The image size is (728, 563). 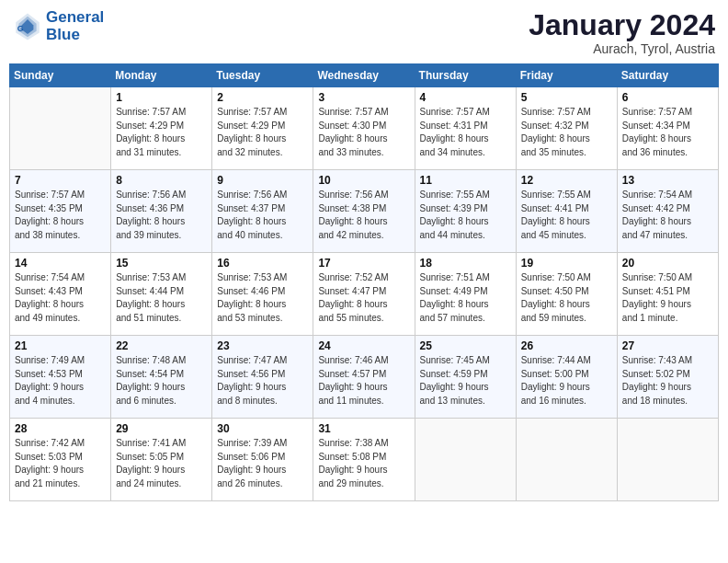 I want to click on day-info: Sunrise: 7:55 AM Sunset: 4:41 PM Dayligh…, so click(x=566, y=215).